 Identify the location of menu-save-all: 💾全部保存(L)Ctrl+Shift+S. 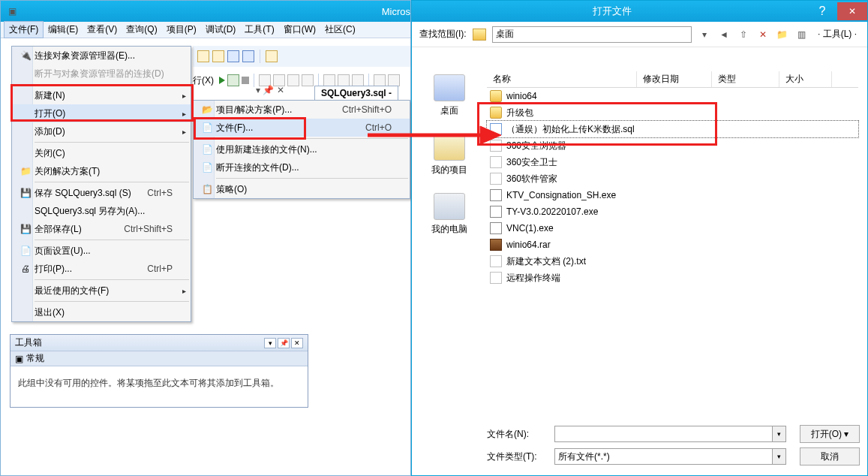
(101, 229).